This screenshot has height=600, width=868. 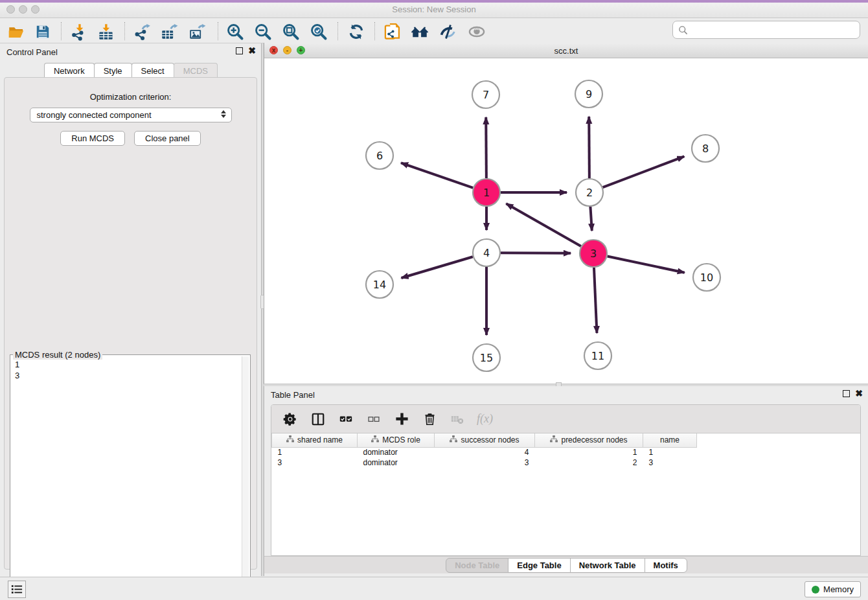 What do you see at coordinates (705, 149) in the screenshot?
I see `svg-text: 8` at bounding box center [705, 149].